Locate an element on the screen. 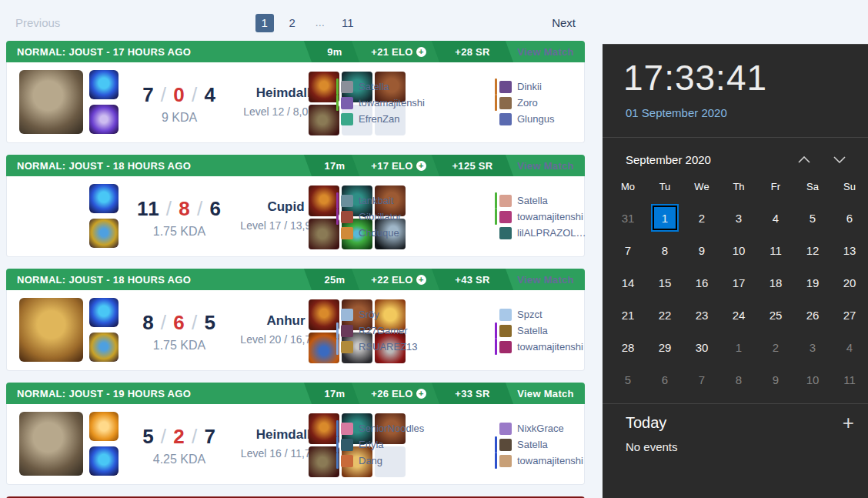  chevron-down-icon is located at coordinates (840, 159).